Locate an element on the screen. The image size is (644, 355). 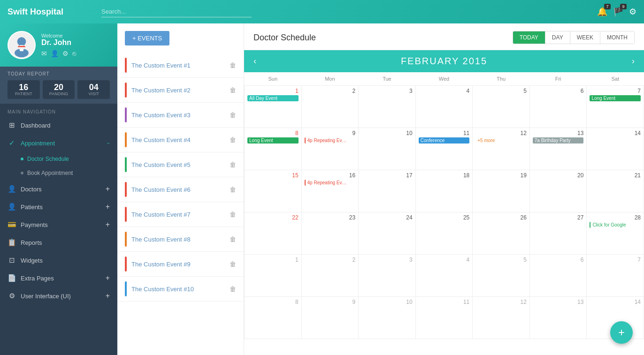
list-item: The Custom Event #2 🗑 is located at coordinates (180, 90).